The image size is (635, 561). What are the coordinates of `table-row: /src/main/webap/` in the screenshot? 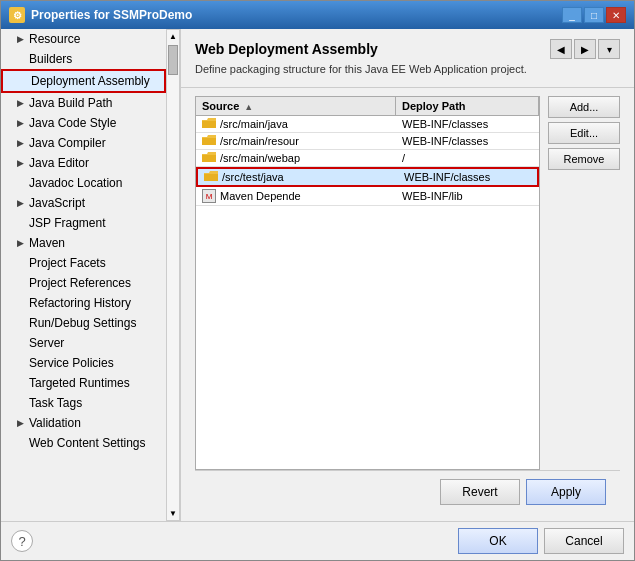 It's located at (368, 158).